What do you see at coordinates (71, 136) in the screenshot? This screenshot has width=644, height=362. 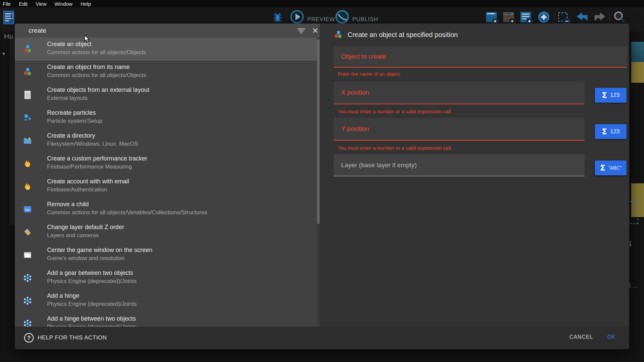 I see `result-title: Create a directory` at bounding box center [71, 136].